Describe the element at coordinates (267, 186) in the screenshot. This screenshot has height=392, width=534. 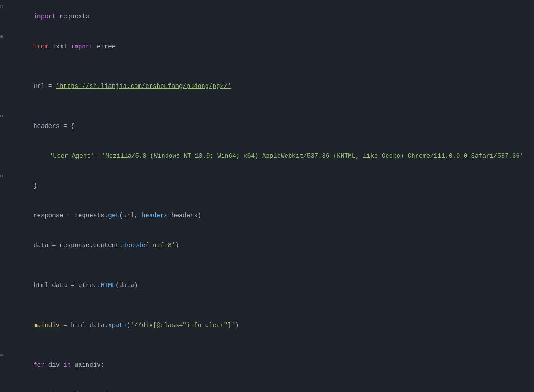
I see `line-8: ⊖ }` at that location.